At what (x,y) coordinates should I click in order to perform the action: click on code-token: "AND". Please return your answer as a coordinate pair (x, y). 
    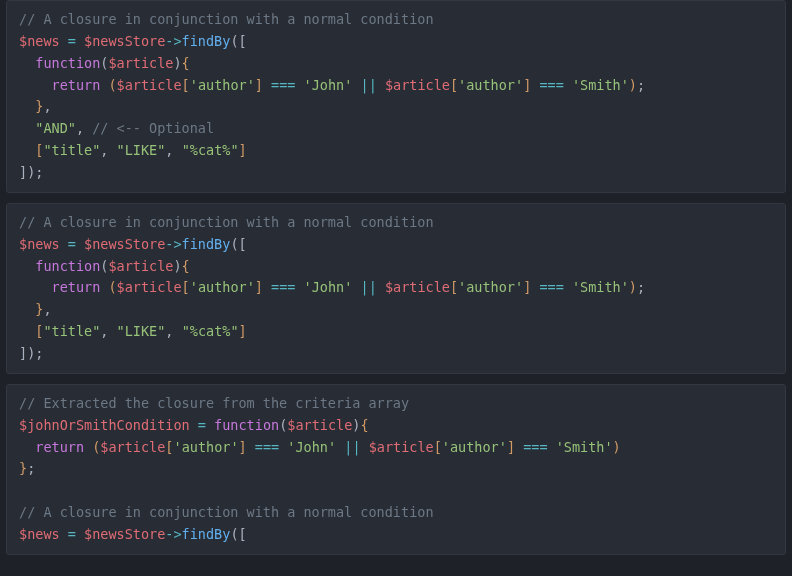
    Looking at the image, I should click on (56, 128).